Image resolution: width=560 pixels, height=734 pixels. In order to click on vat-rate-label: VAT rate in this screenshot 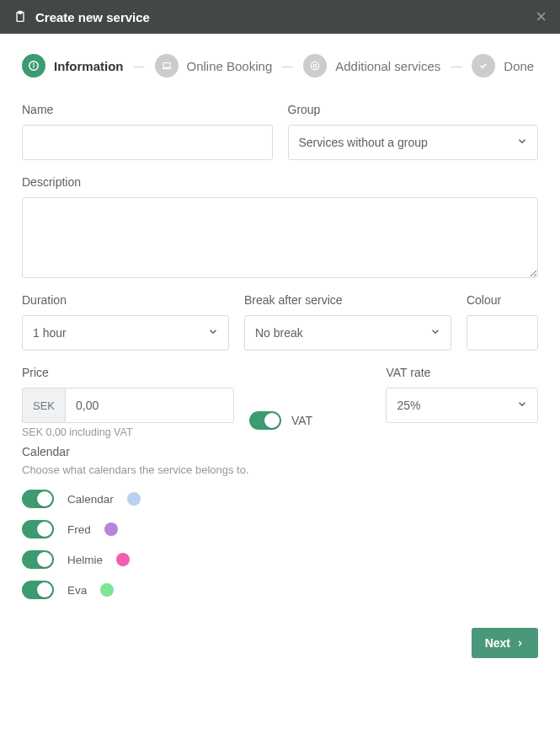, I will do `click(461, 372)`.